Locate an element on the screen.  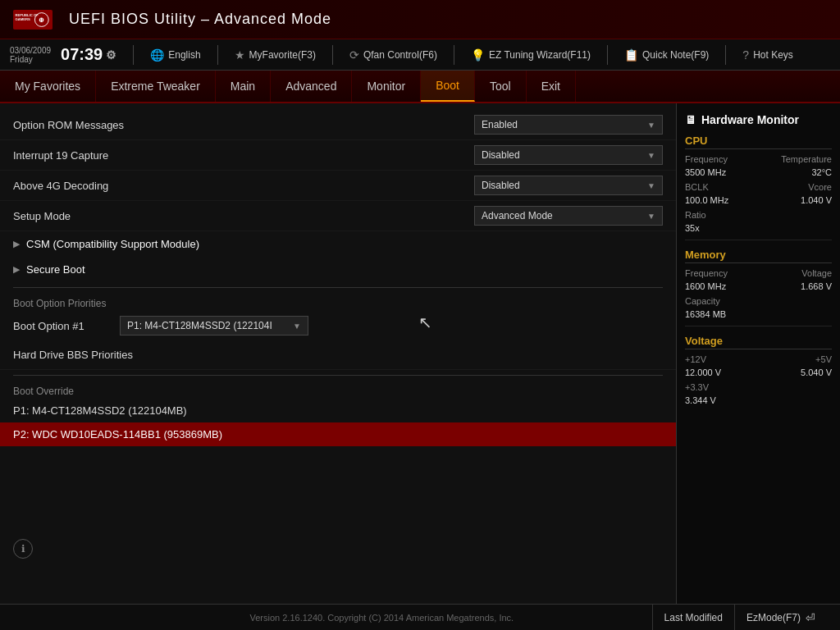
hard-drive-bbs-row: Hard Drive BBS Priorities is located at coordinates (338, 355).